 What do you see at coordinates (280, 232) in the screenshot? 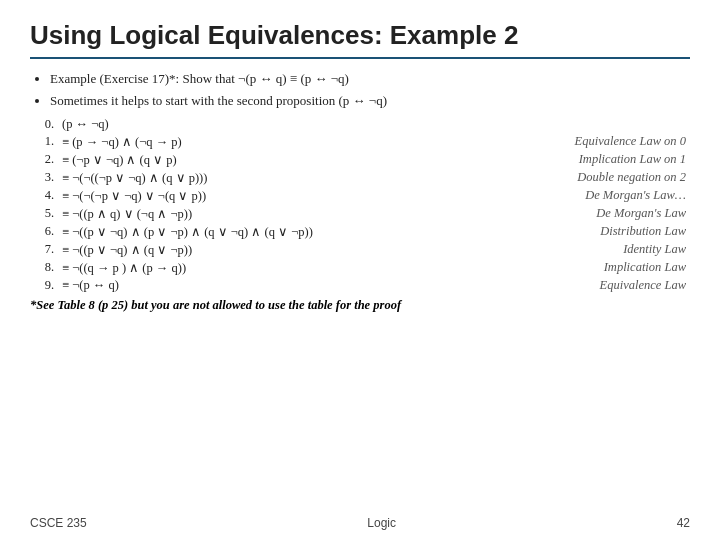
I see `step-expression: ≡ ¬((p ∨ ¬q) ∧ (p ∨ ¬p) ∧ (q ∨ ¬q) ∧ (q …` at bounding box center [280, 232].